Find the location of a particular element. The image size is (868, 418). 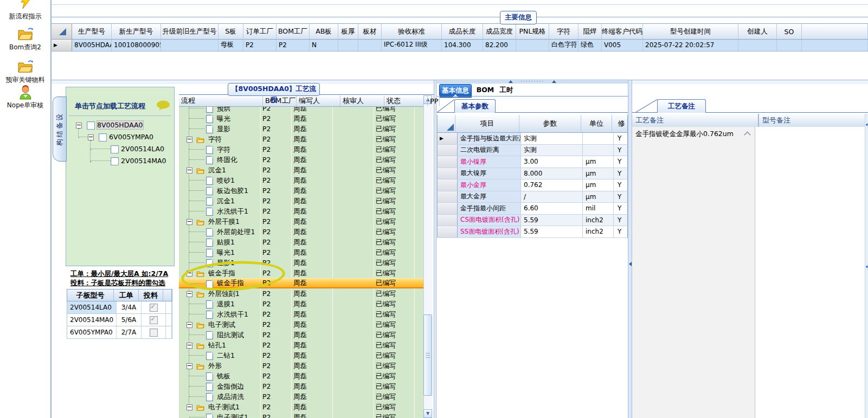

subboard-row: 6V005YMPA02/7A is located at coordinates (119, 333).